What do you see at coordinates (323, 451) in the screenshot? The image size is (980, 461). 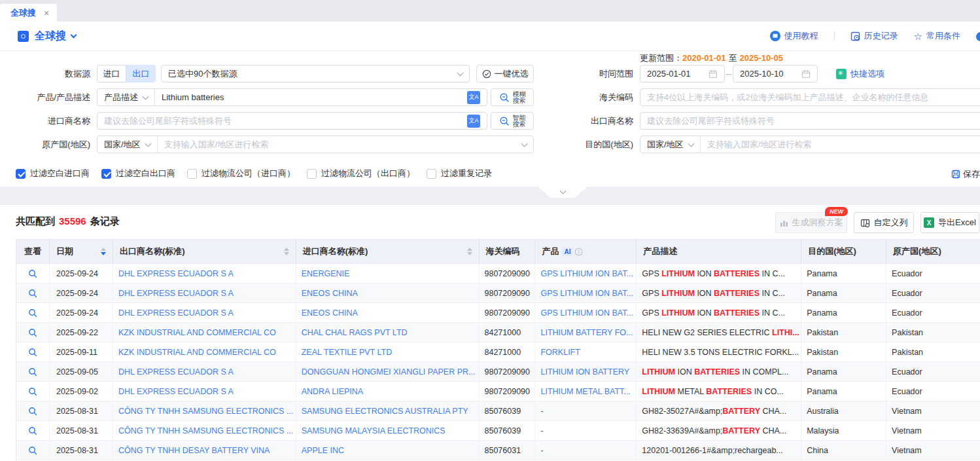 I see `importer-link: APPLE INC` at bounding box center [323, 451].